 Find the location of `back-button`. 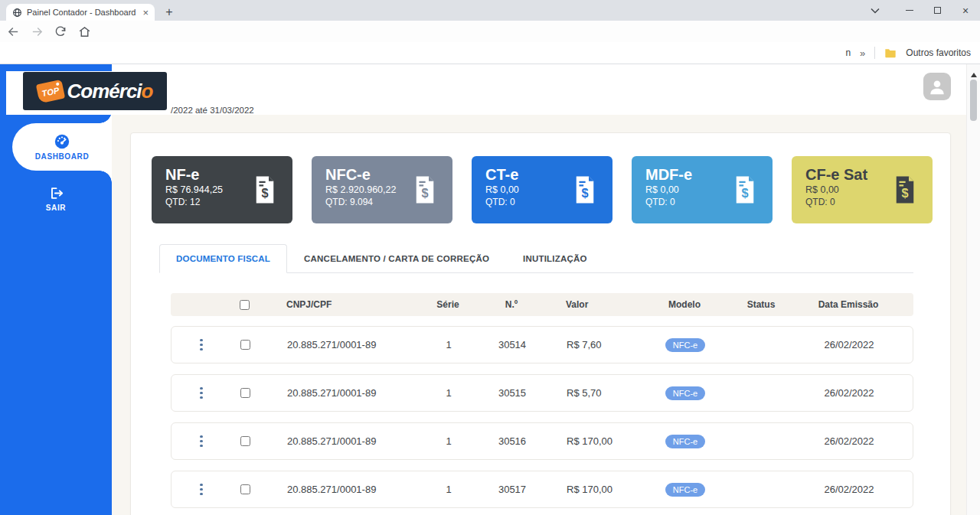

back-button is located at coordinates (13, 31).